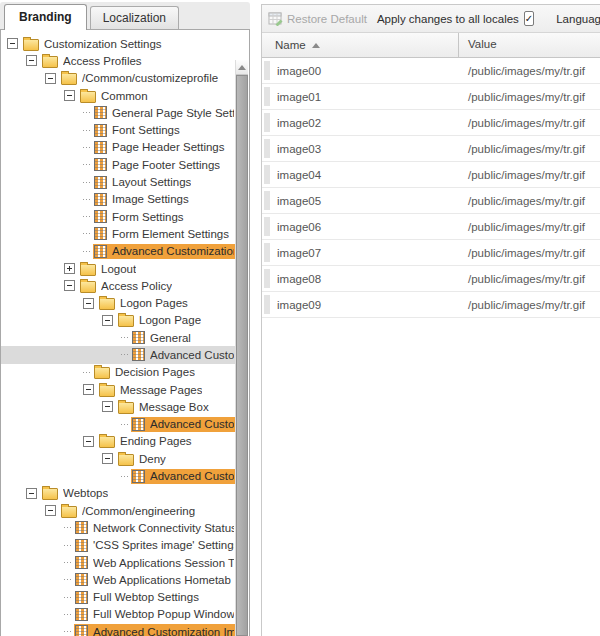 The width and height of the screenshot is (600, 636). Describe the element at coordinates (431, 279) in the screenshot. I see `table-row: image08/public/images/my/tr.gif` at that location.